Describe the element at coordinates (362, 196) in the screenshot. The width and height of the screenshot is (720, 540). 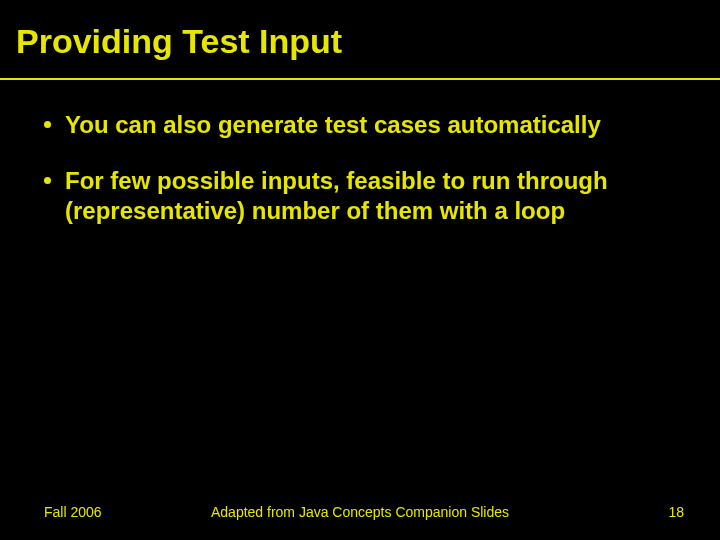
I see `bullet-item: For few possible inputs, feasible to run…` at that location.